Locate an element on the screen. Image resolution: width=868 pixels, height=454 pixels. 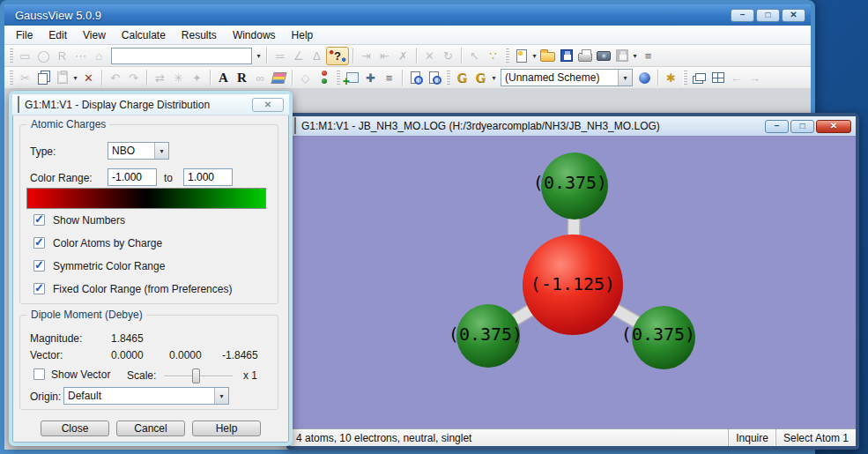
main-titlebar: GaussView 5.0.9 – □ ✕ is located at coordinates (407, 15).